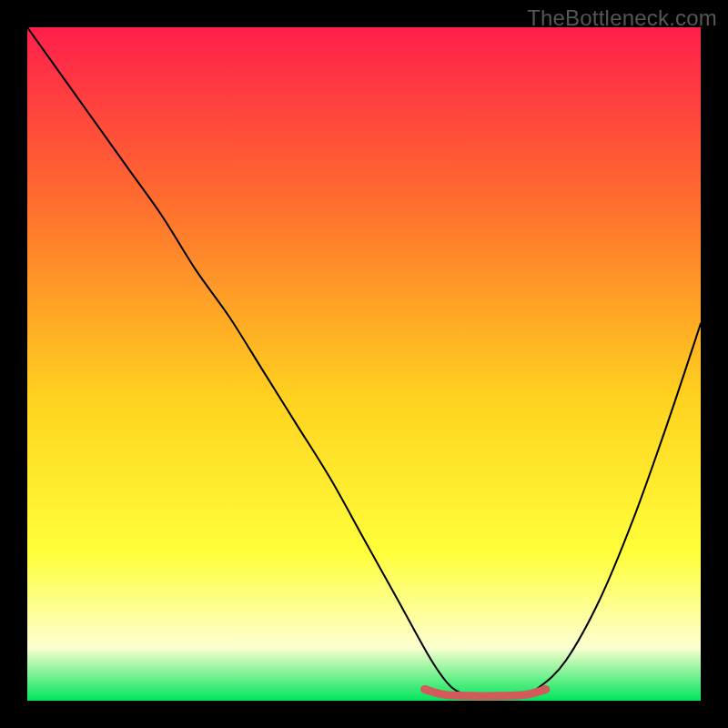 This screenshot has height=728, width=728. Describe the element at coordinates (486, 693) in the screenshot. I see `sweet-spot-marker` at that location.